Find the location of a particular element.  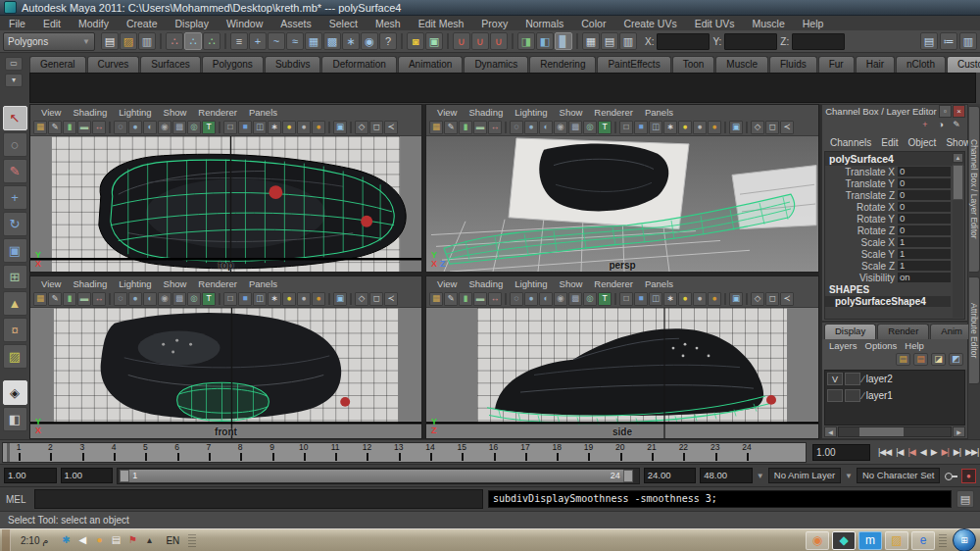

ruler-tick: 10 is located at coordinates (304, 453).